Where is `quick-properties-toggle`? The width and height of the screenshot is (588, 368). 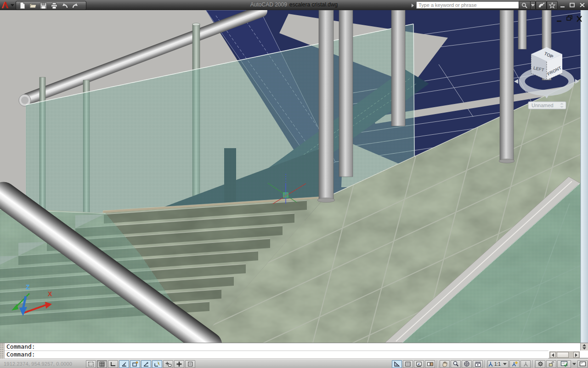 quick-properties-toggle is located at coordinates (190, 364).